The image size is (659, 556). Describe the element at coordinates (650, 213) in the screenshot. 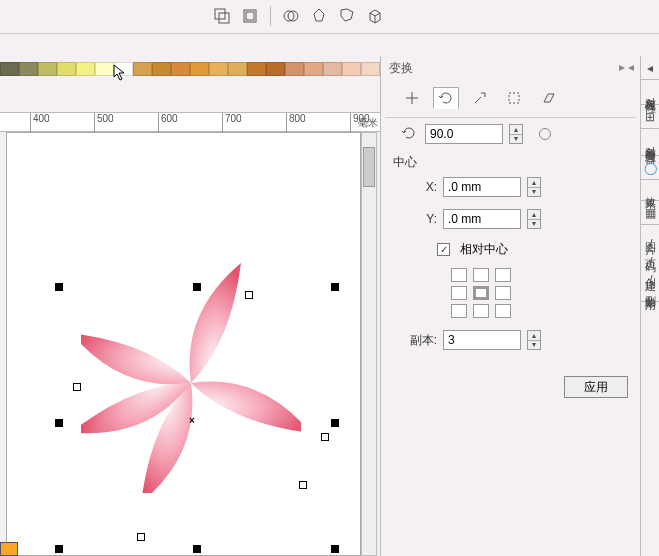

I see `vtab-page-icon: ▦` at that location.